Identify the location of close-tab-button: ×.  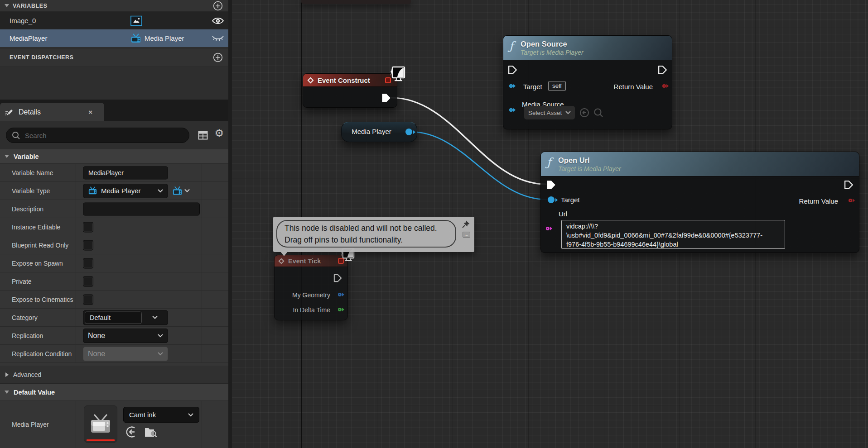
(91, 112).